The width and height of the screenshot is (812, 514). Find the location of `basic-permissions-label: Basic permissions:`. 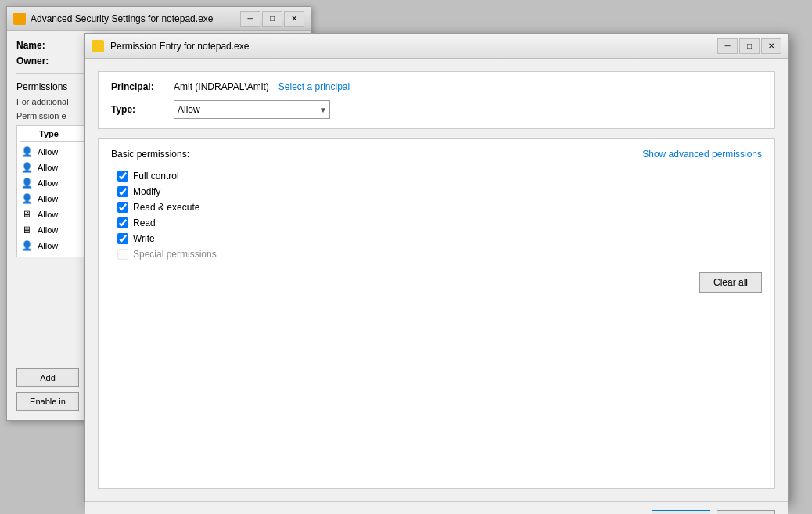

basic-permissions-label: Basic permissions: is located at coordinates (150, 154).